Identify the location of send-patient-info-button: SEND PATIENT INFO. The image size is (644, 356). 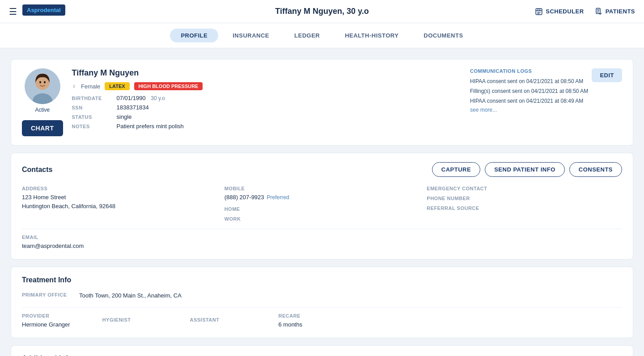
(525, 170).